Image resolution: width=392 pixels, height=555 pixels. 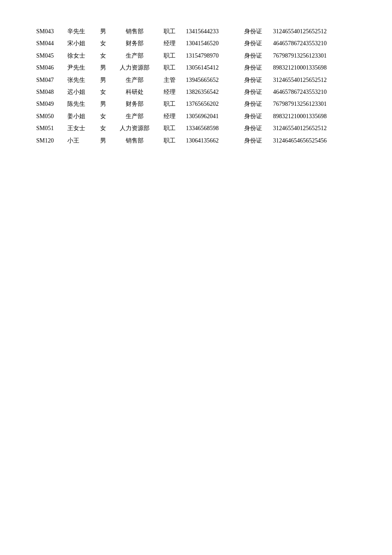 I want to click on cell-0: SM051, so click(x=48, y=128).